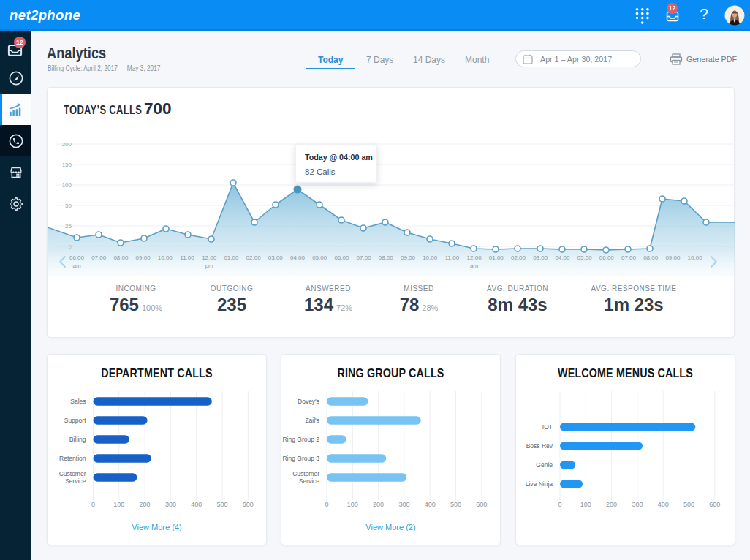  Describe the element at coordinates (301, 458) in the screenshot. I see `svg-text: Ring Group 3` at that location.